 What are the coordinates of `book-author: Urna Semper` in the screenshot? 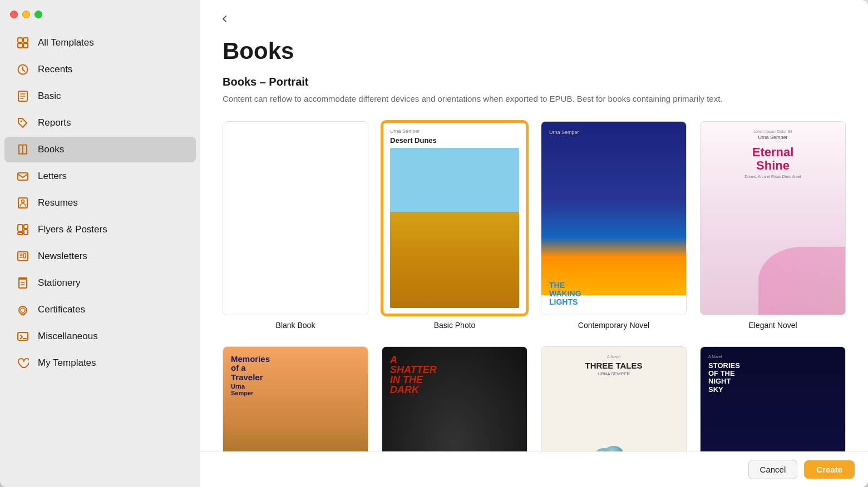 It's located at (455, 131).